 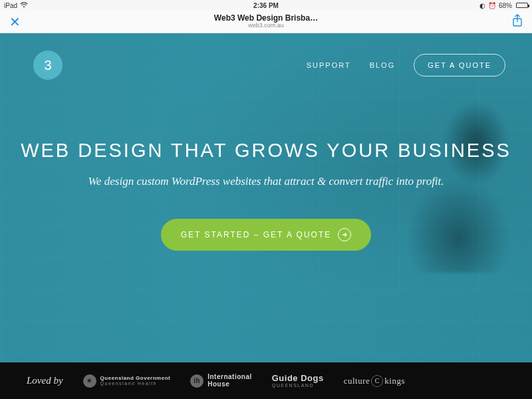 What do you see at coordinates (221, 380) in the screenshot?
I see `client-international-house: ih International House` at bounding box center [221, 380].